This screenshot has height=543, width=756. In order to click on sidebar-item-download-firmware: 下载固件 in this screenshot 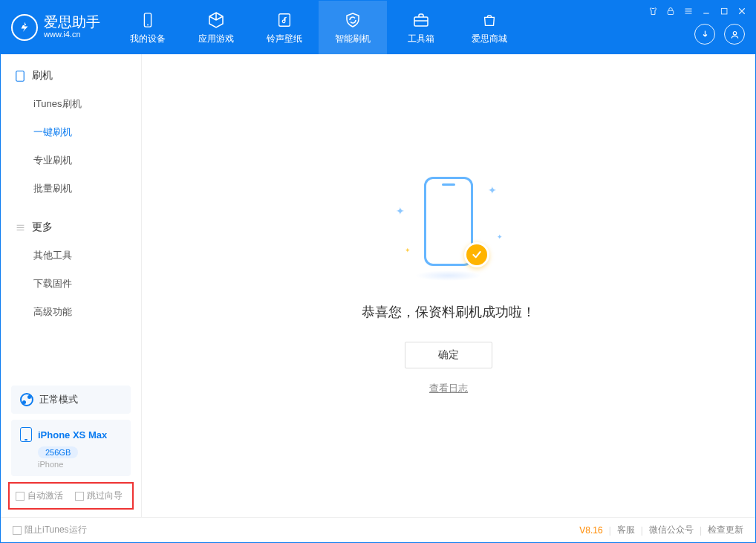, I will do `click(71, 284)`.